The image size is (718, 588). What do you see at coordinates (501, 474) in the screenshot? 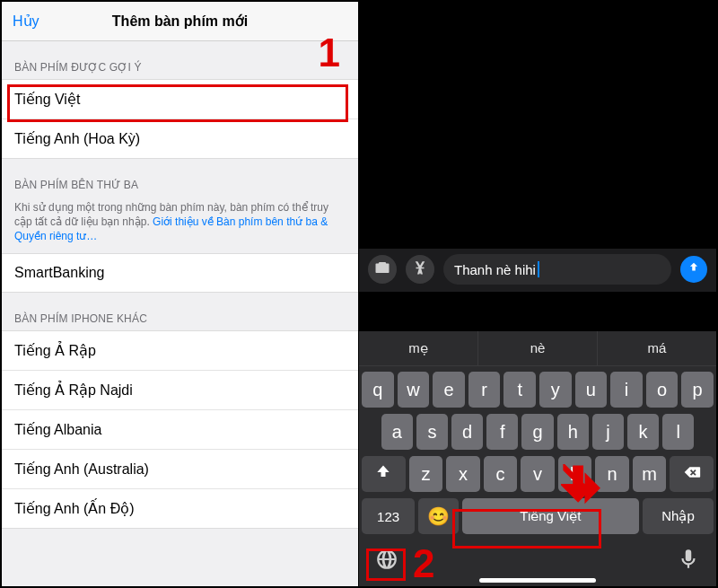
I see `key-c: c` at bounding box center [501, 474].